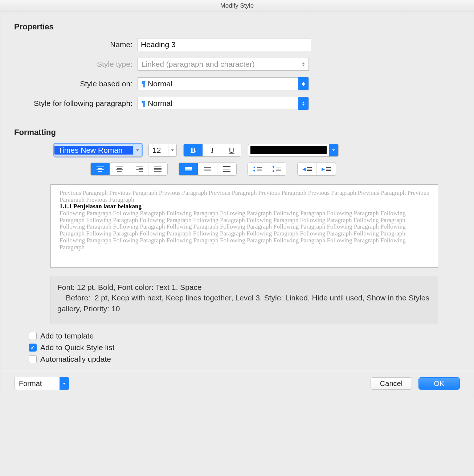 This screenshot has width=474, height=476. What do you see at coordinates (139, 169) in the screenshot?
I see `align-right-button` at bounding box center [139, 169].